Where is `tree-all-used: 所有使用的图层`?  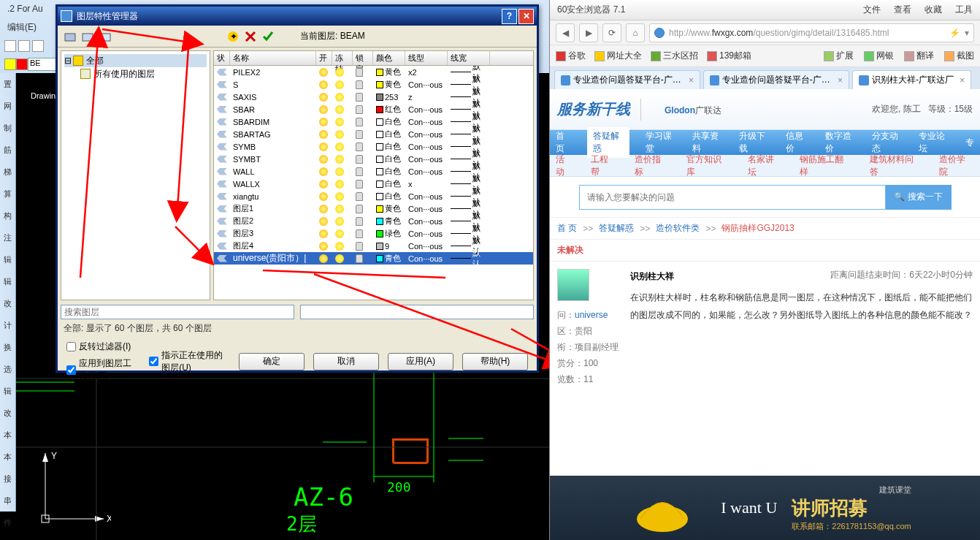
tree-all-used: 所有使用的图层 is located at coordinates (136, 74).